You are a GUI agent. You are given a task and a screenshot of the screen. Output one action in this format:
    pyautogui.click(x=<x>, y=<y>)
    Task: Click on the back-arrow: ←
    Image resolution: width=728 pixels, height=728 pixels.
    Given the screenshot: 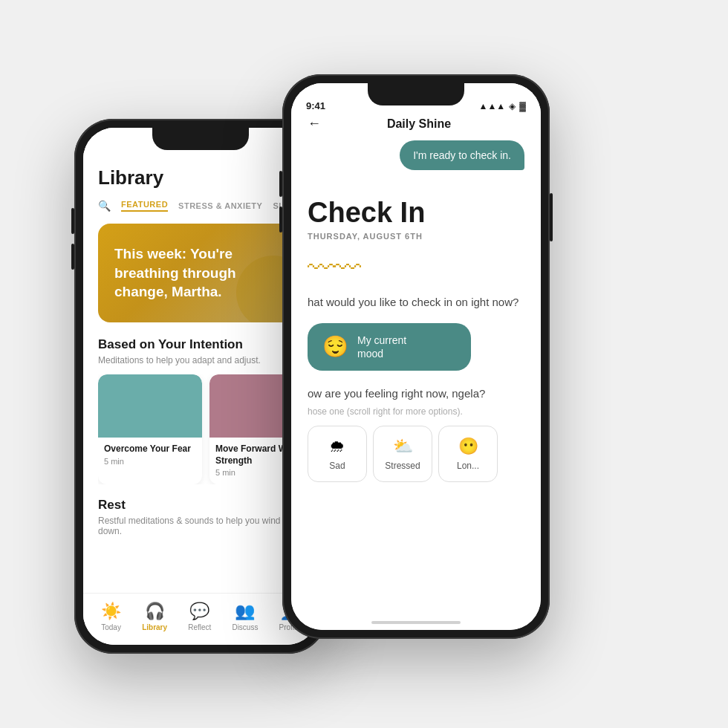 What is the action you would take?
    pyautogui.click(x=314, y=123)
    